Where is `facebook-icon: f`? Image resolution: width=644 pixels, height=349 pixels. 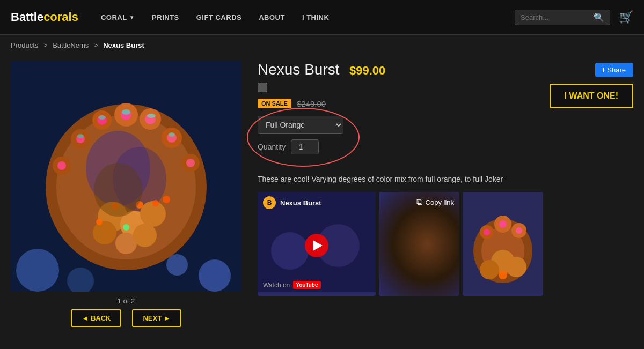
facebook-icon: f is located at coordinates (604, 70).